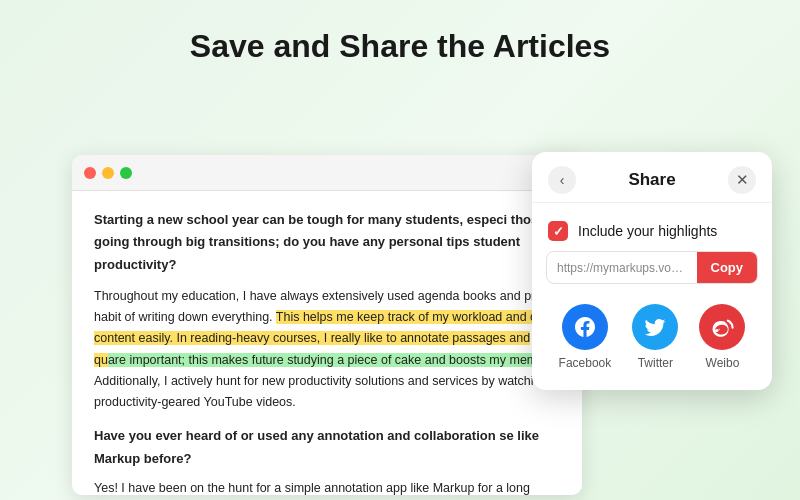 The width and height of the screenshot is (800, 500). I want to click on weibo-icon, so click(722, 327).